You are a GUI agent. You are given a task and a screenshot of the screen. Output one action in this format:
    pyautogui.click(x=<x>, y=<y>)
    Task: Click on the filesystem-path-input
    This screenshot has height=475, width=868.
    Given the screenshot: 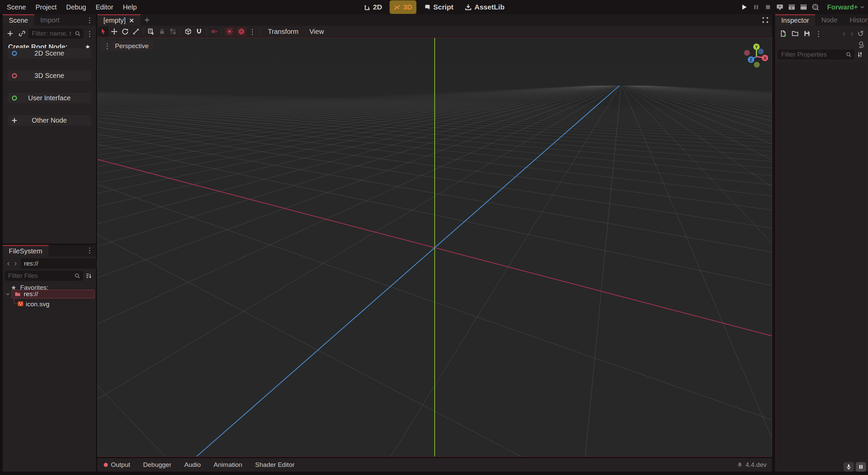 What is the action you would take?
    pyautogui.click(x=66, y=264)
    